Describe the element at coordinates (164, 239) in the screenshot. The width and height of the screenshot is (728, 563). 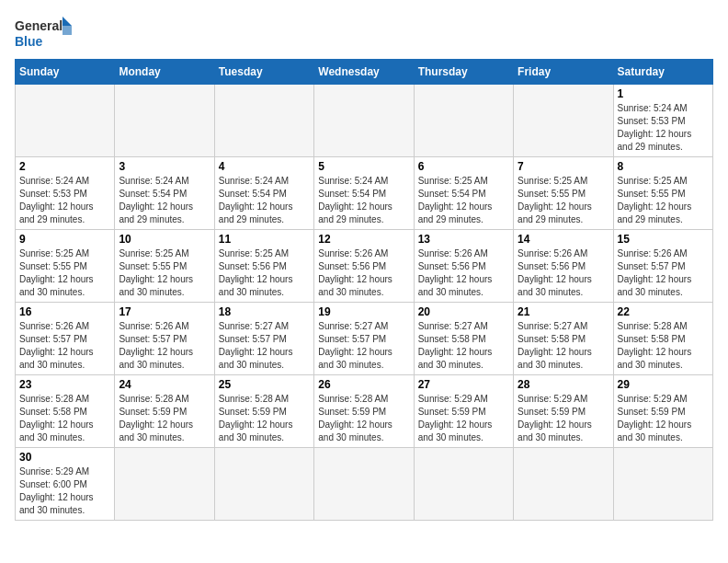
I see `day-number: 10` at that location.